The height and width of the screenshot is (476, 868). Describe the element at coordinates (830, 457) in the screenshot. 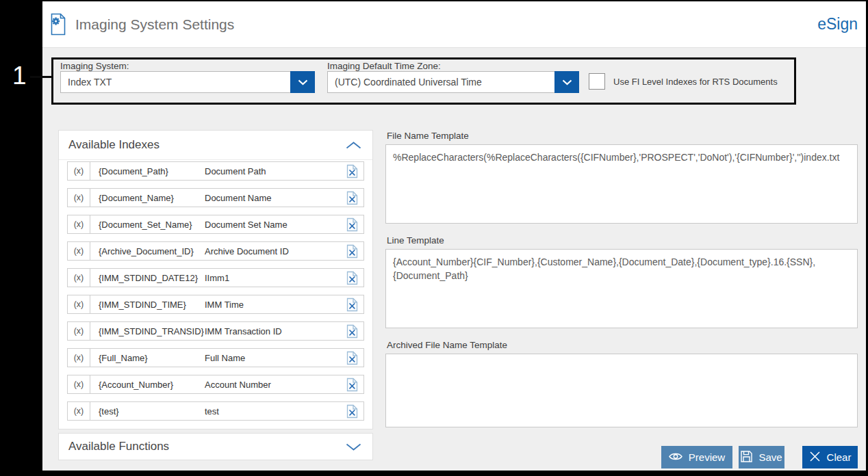

I see `clear-button: Clear` at that location.